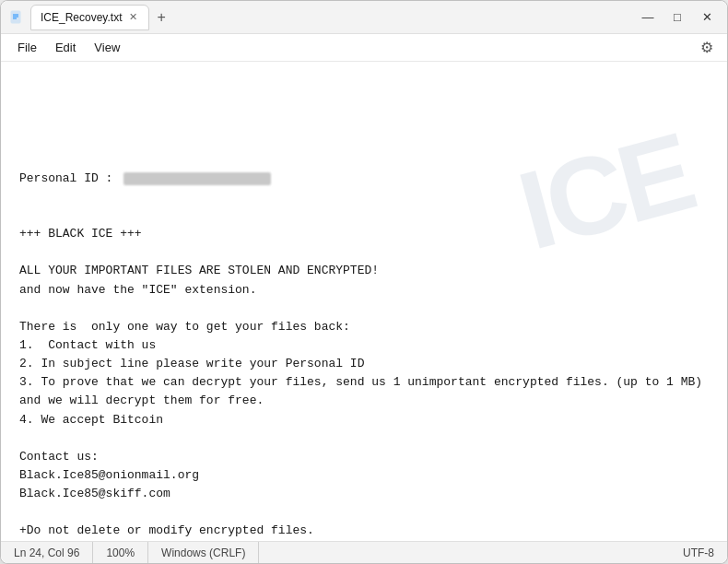 The height and width of the screenshot is (564, 728). I want to click on statusbar: Ln 24, Col 96 100% Windows (CRLF) UTF-8, so click(364, 552).